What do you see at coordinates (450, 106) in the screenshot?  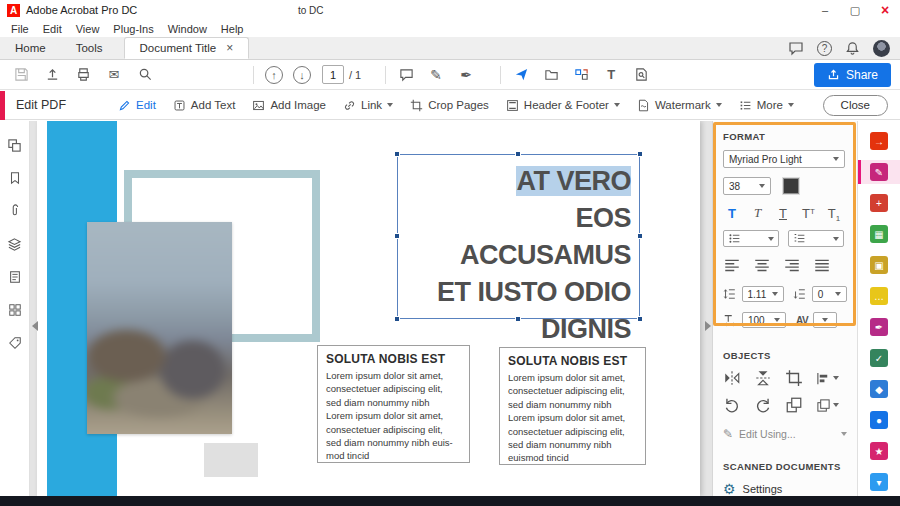 I see `crop-pages-button: Crop Pages` at bounding box center [450, 106].